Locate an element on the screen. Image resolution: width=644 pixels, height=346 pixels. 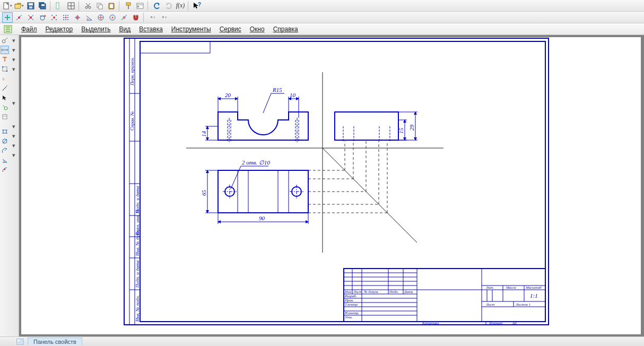
snap-config-2-button: • is located at coordinates (164, 18).